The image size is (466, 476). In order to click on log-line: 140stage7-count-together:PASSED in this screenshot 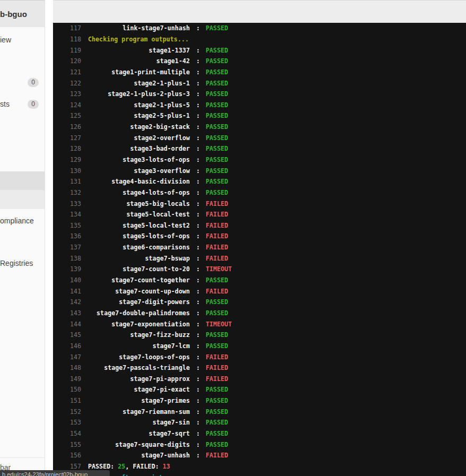, I will do `click(260, 280)`.